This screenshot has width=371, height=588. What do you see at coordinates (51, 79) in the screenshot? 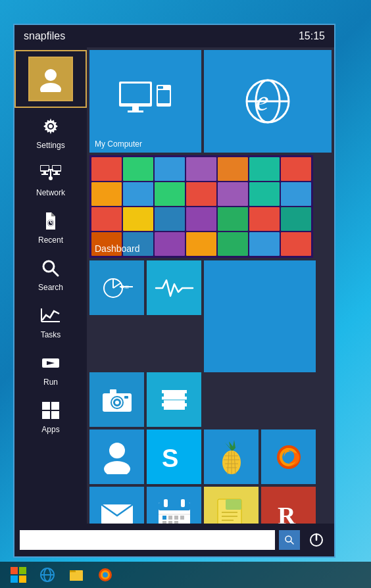
I see `sidebar-item-user` at bounding box center [51, 79].